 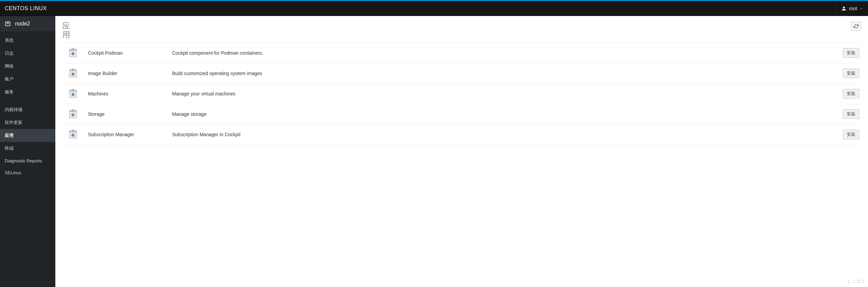 What do you see at coordinates (28, 66) in the screenshot?
I see `sidebar-item: 网络` at bounding box center [28, 66].